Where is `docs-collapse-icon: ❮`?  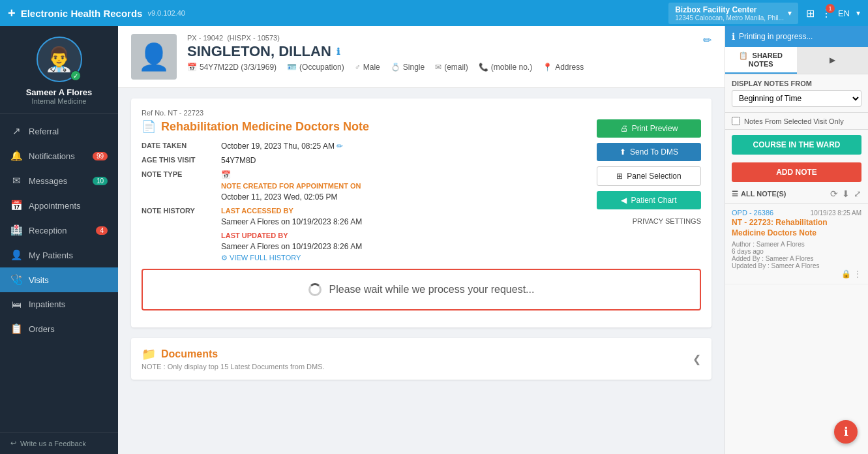 docs-collapse-icon: ❮ is located at coordinates (696, 359).